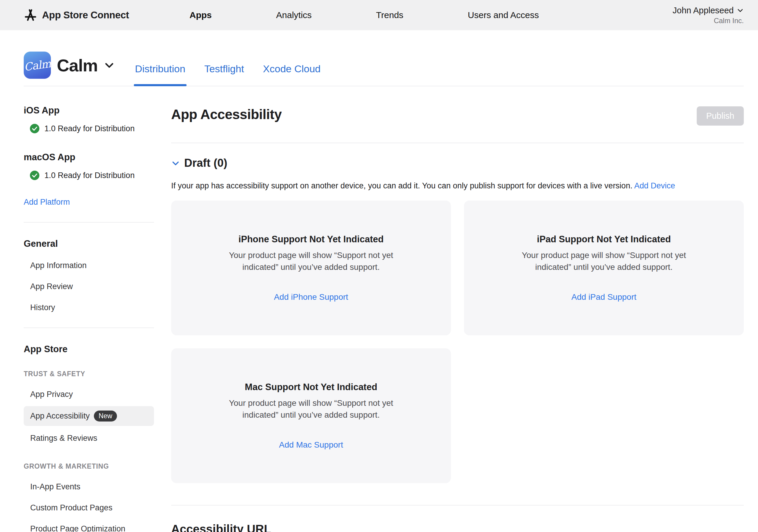  Describe the element at coordinates (311, 297) in the screenshot. I see `add-iphone-support-link: Add iPhone Support` at that location.